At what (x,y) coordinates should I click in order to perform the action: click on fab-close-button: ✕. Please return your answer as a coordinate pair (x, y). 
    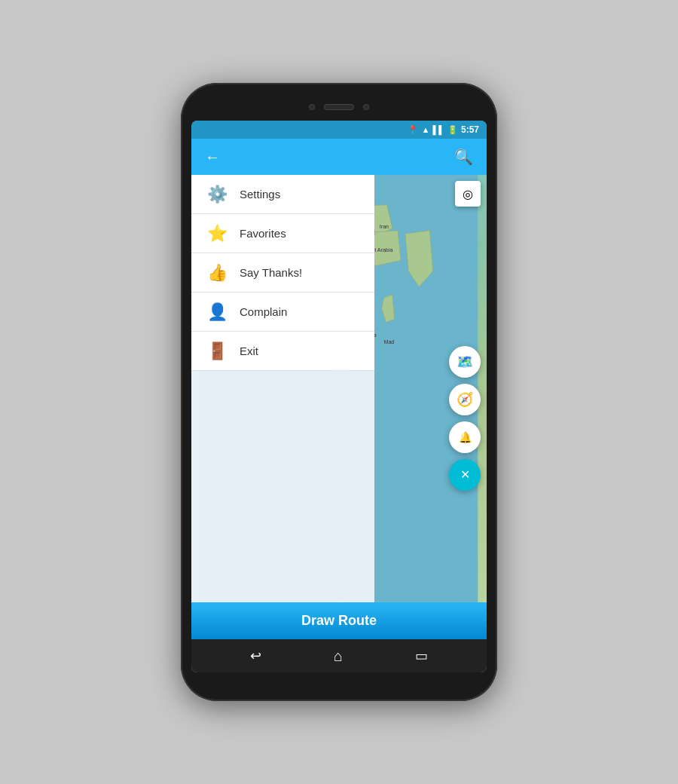
    Looking at the image, I should click on (465, 475).